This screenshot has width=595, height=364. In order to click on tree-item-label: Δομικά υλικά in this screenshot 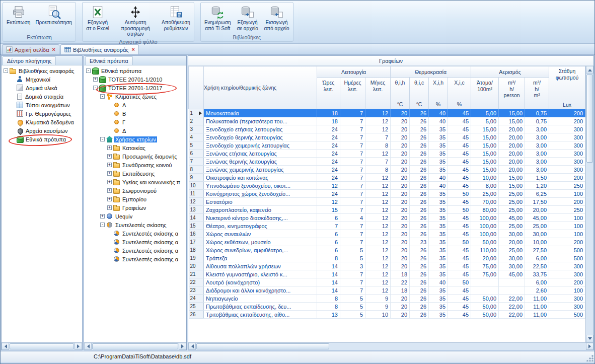, I will do `click(41, 88)`.